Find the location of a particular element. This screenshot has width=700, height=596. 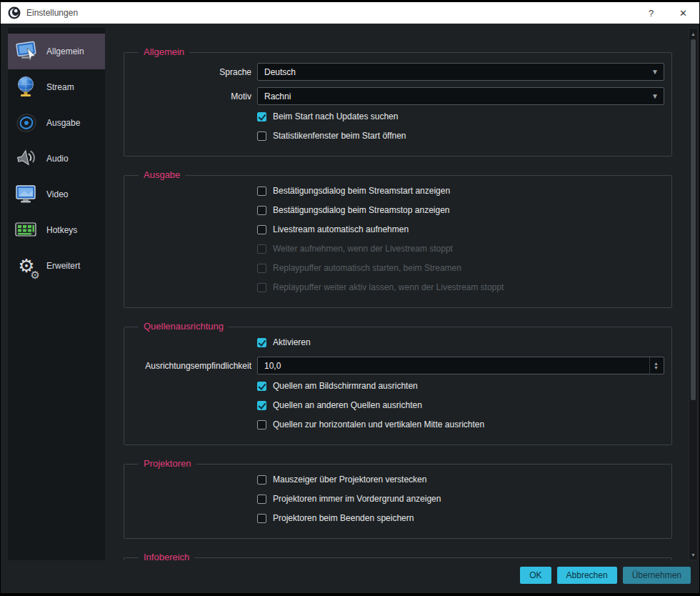

titlebar: Einstellungen ? ✕ is located at coordinates (350, 13).